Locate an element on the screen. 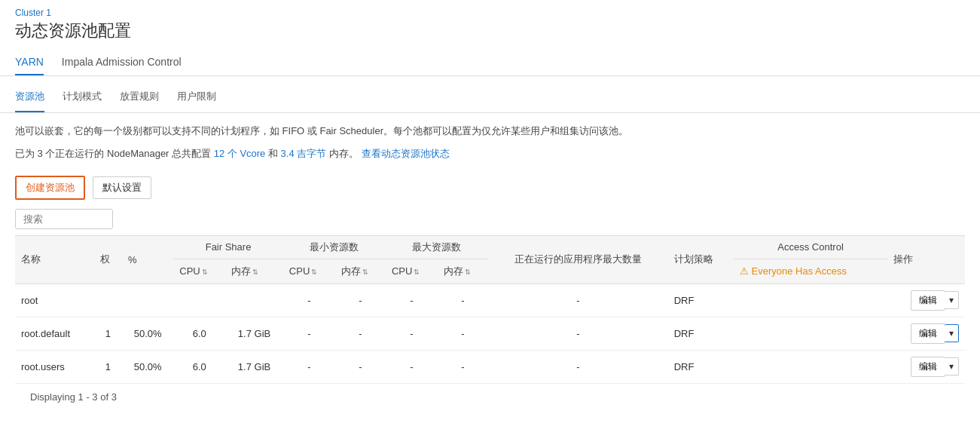 The height and width of the screenshot is (426, 980). th-access-control: Access Control is located at coordinates (811, 247).